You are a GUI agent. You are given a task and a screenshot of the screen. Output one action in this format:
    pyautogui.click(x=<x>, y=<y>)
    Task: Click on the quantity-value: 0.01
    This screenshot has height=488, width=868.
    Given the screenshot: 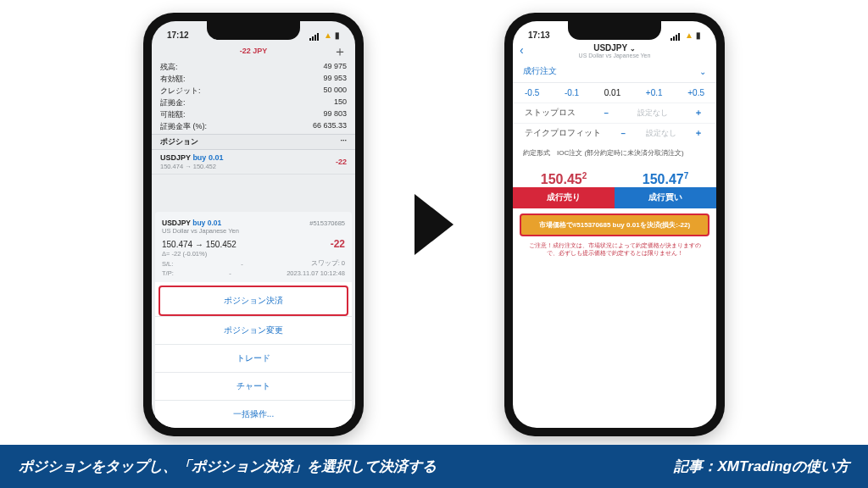 What is the action you would take?
    pyautogui.click(x=612, y=93)
    